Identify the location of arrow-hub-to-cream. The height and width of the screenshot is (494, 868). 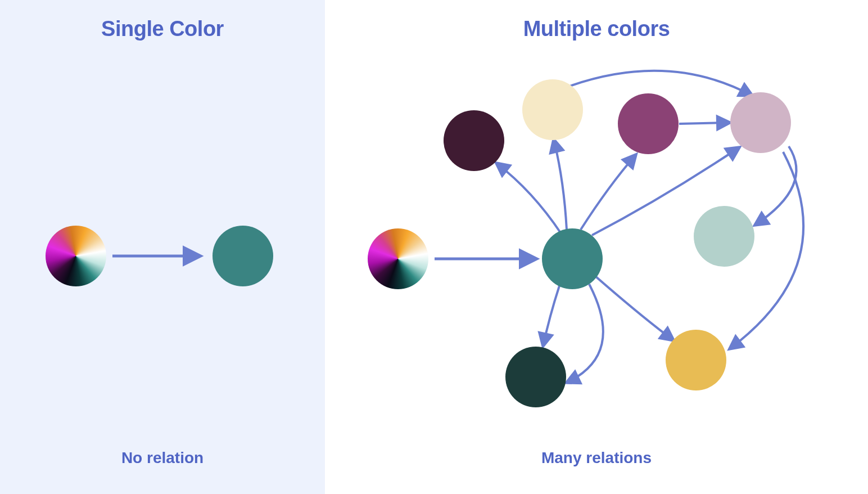
(560, 185).